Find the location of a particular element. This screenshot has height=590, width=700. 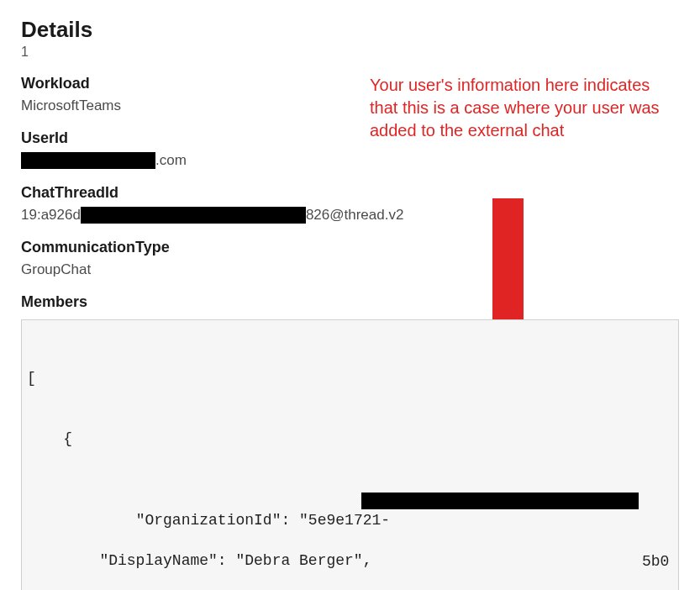

annotation-text: Your user's information here indicates t… is located at coordinates (514, 108).